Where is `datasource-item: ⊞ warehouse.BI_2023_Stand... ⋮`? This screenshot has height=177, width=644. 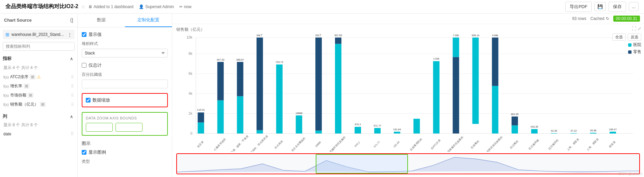
datasource-item: ⊞ warehouse.BI_2023_Stand... ⋮ is located at coordinates (38, 35).